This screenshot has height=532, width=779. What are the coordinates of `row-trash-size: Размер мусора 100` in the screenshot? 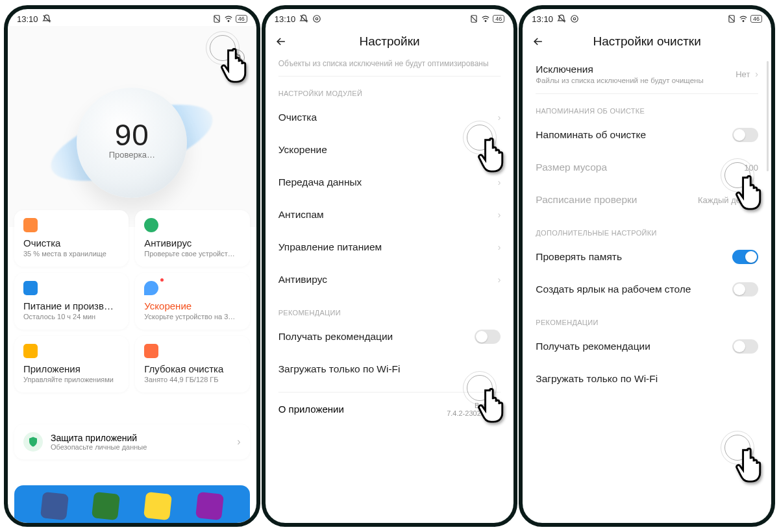 It's located at (647, 167).